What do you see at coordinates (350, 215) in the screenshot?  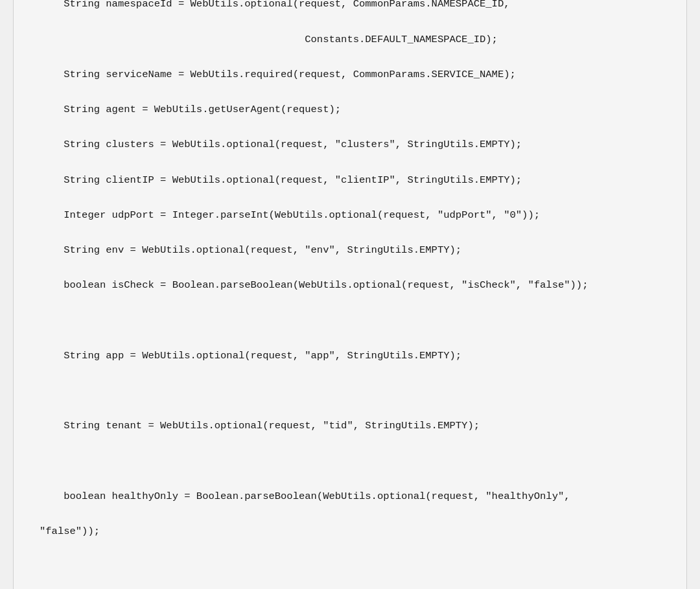 I see `line-10: Integer udpPort = Integer.parseInt(WebUt…` at bounding box center [350, 215].